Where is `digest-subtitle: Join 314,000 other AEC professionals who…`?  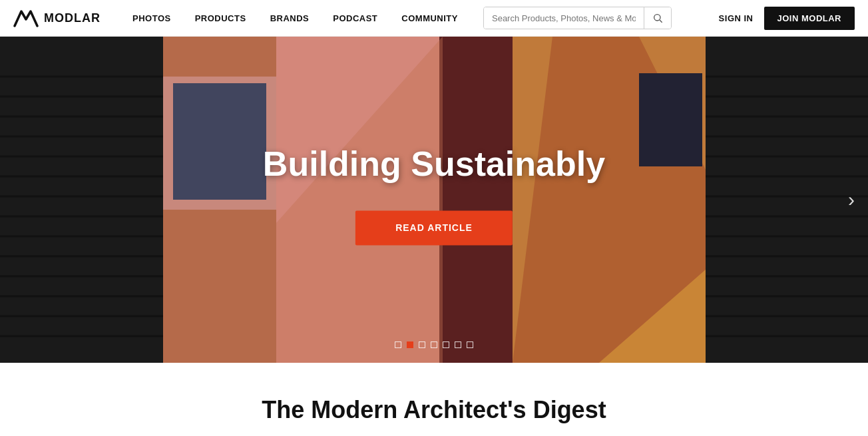
digest-subtitle: Join 314,000 other AEC professionals who… is located at coordinates (434, 435).